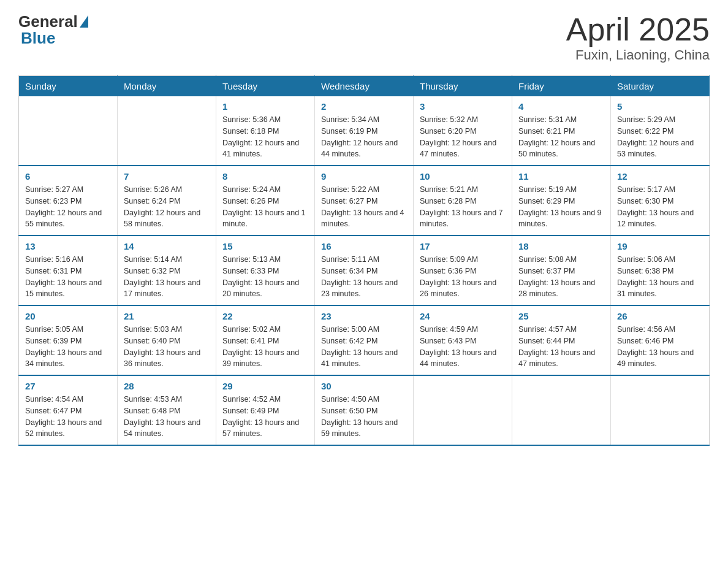 This screenshot has width=728, height=563. I want to click on day-info: Sunrise: 4:50 AMSunset: 6:50 PMDaylight:…, so click(364, 417).